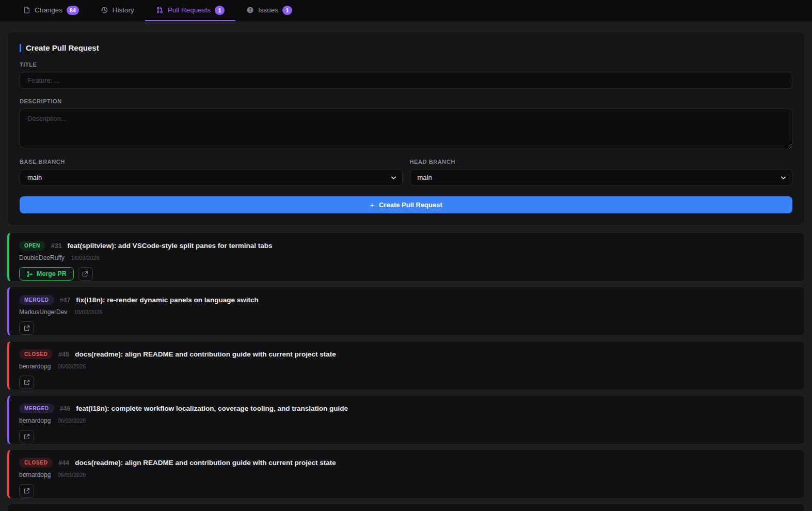 Image resolution: width=812 pixels, height=511 pixels. I want to click on pr-date: 10/03/2026, so click(88, 312).